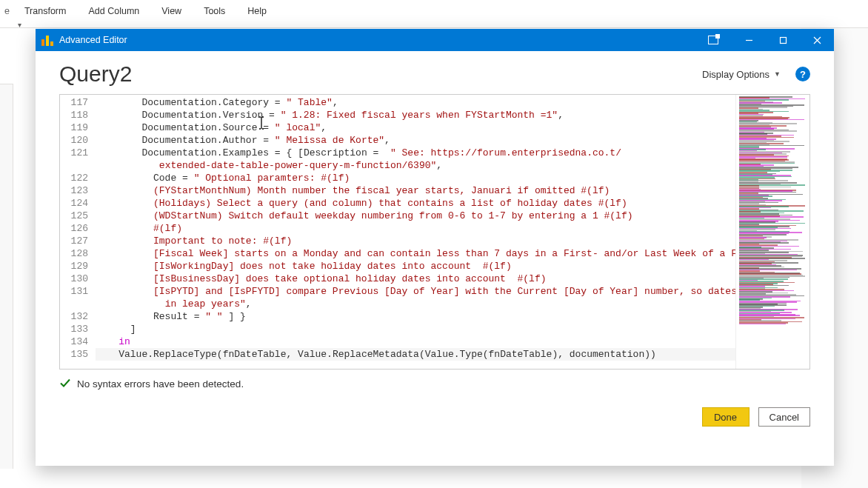 Image resolution: width=868 pixels, height=488 pixels. What do you see at coordinates (435, 409) in the screenshot?
I see `dialog-footer: Done Cancel` at bounding box center [435, 409].